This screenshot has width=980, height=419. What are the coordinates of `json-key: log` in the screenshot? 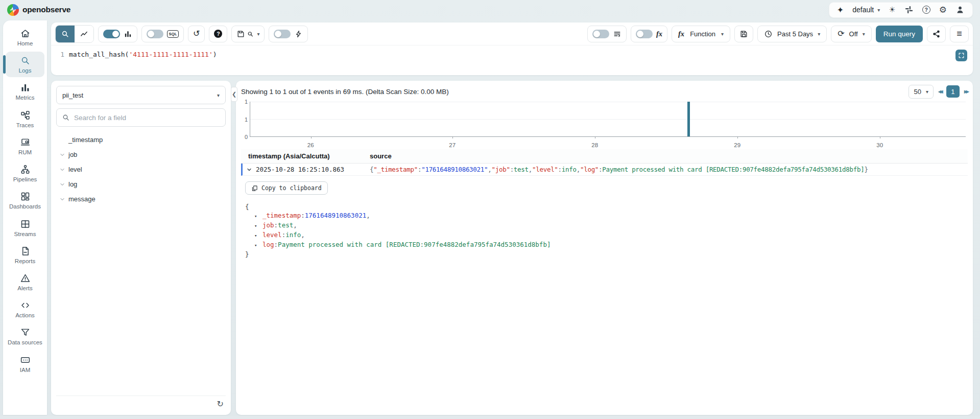 It's located at (269, 244).